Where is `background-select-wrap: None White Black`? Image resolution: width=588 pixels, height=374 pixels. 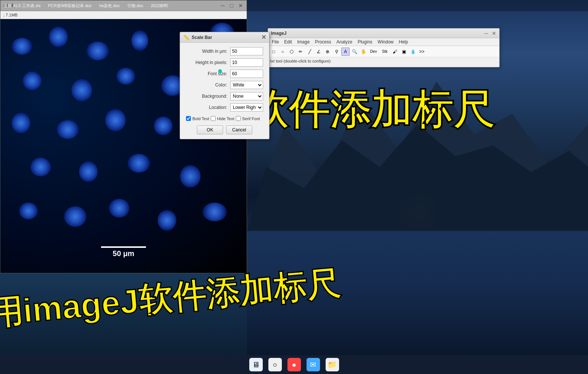
background-select-wrap: None White Black is located at coordinates (247, 96).